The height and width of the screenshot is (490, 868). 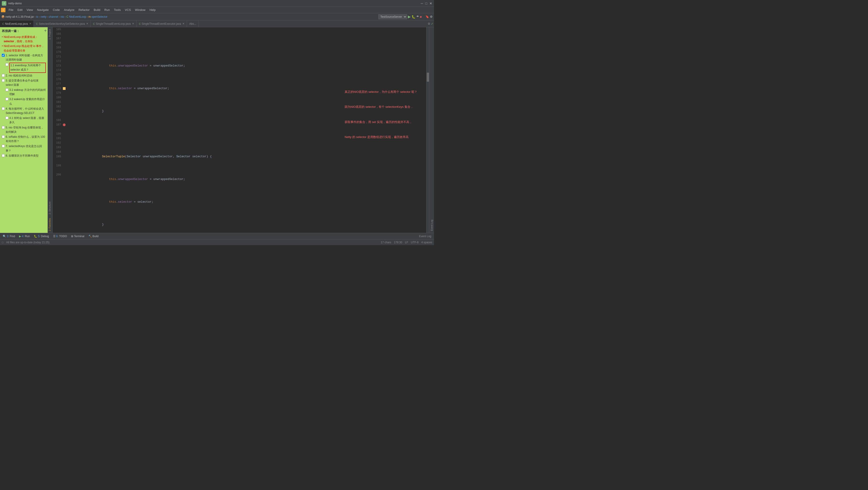 I want to click on code-line-170: this.unwrappedSelector = unwrappedSelect…, so click(x=246, y=175).